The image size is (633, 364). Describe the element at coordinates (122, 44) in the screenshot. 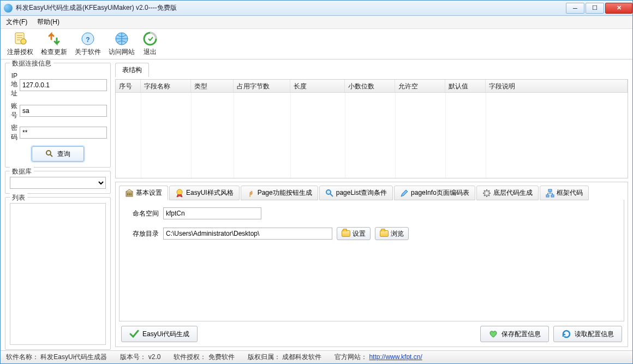

I see `tool-website: 访问网站` at that location.